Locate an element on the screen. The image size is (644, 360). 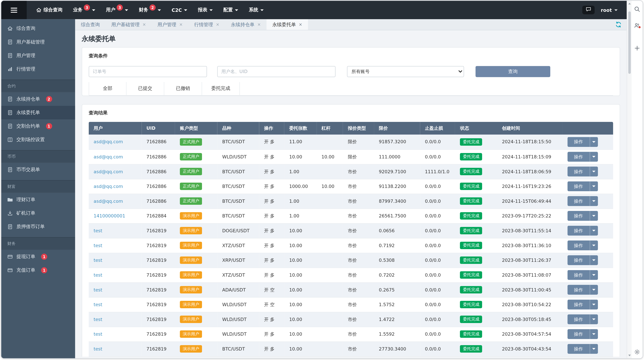
messages-button is located at coordinates (588, 10).